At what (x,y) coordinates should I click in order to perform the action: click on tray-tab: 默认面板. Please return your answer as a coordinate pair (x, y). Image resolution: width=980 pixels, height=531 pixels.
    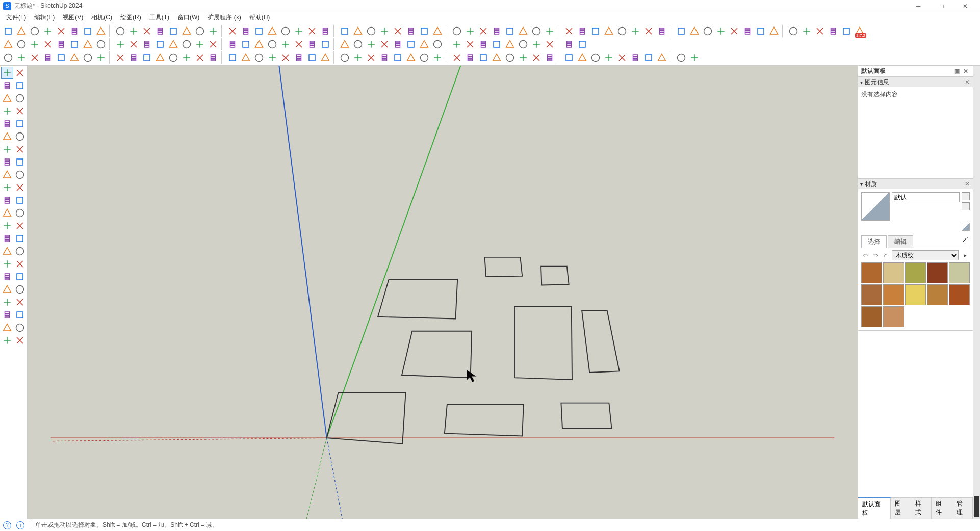
    Looking at the image, I should click on (874, 508).